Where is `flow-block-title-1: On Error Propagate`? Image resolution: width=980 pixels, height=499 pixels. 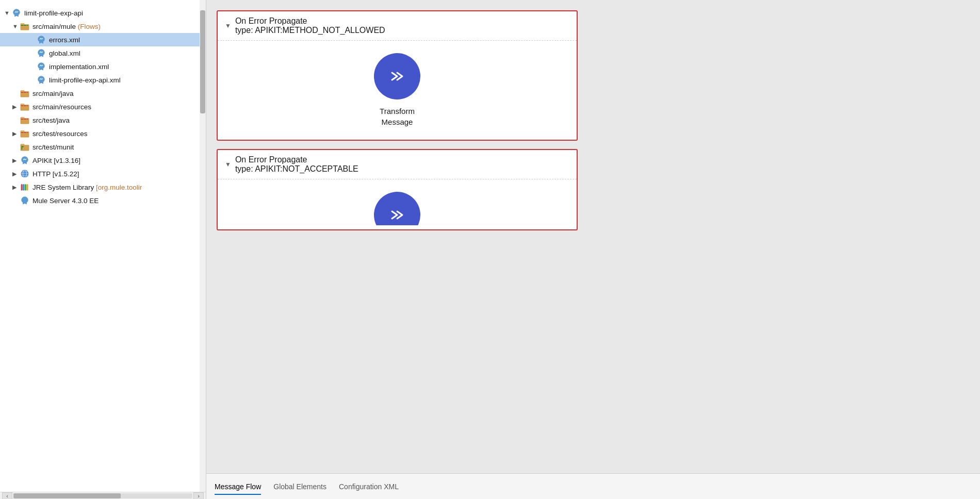 flow-block-title-1: On Error Propagate is located at coordinates (311, 21).